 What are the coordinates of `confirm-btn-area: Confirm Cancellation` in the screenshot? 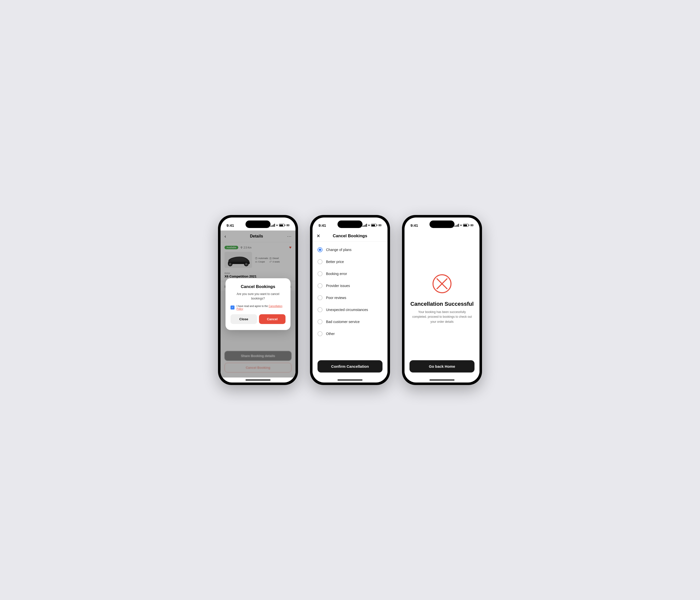 It's located at (350, 367).